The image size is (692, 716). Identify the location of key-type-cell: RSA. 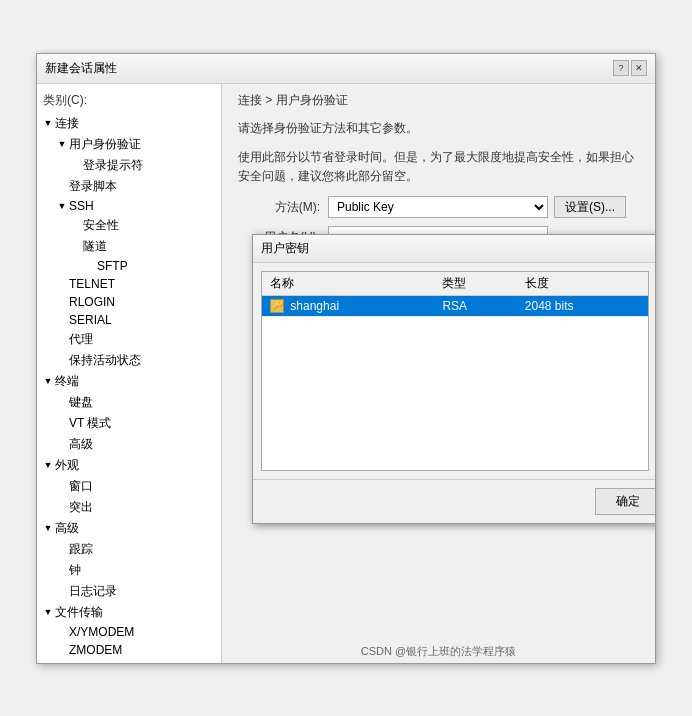
(475, 306).